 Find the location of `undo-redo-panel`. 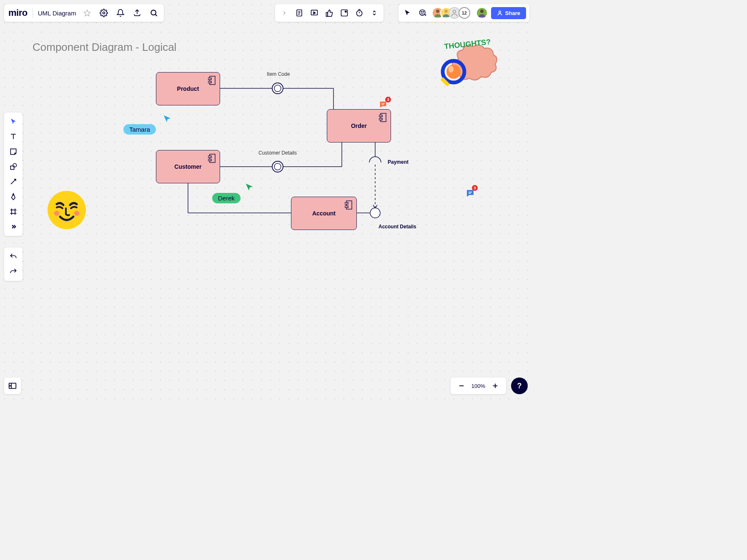

undo-redo-panel is located at coordinates (13, 264).